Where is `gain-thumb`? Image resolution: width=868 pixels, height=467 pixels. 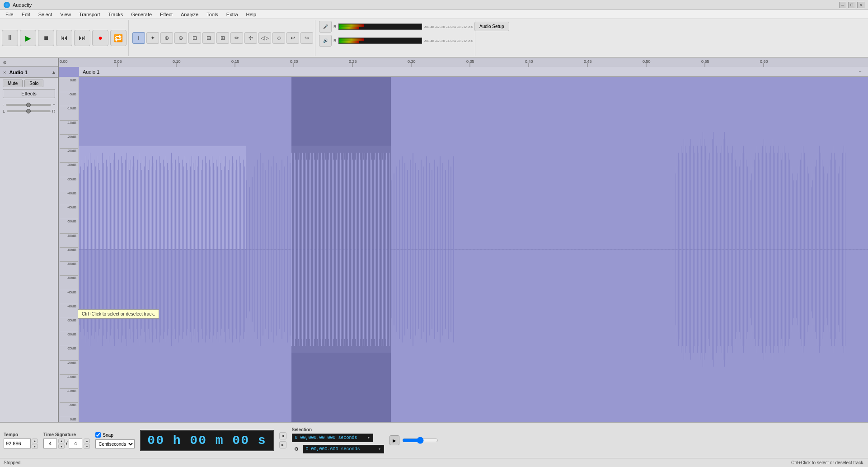
gain-thumb is located at coordinates (28, 105).